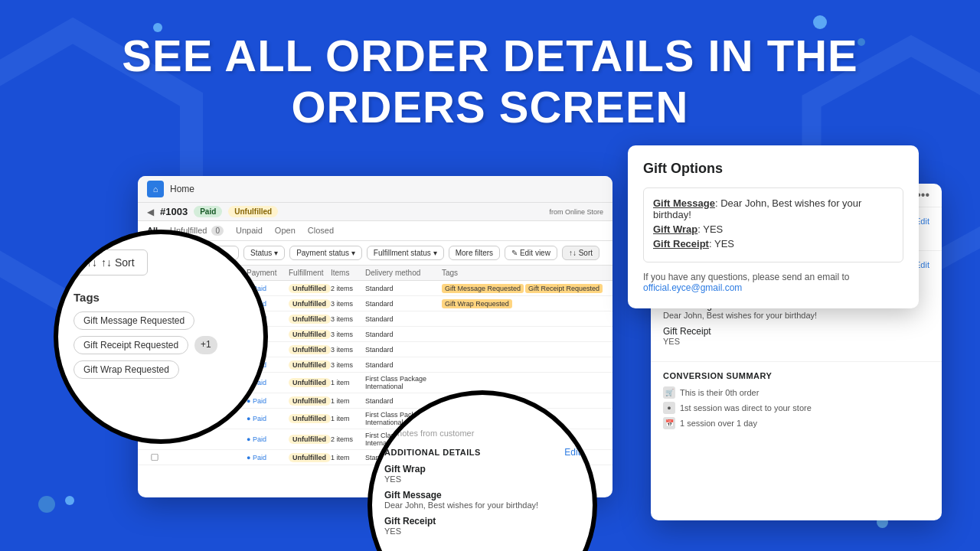  Describe the element at coordinates (403, 383) in the screenshot. I see `row-delivery: First Class Package International` at that location.